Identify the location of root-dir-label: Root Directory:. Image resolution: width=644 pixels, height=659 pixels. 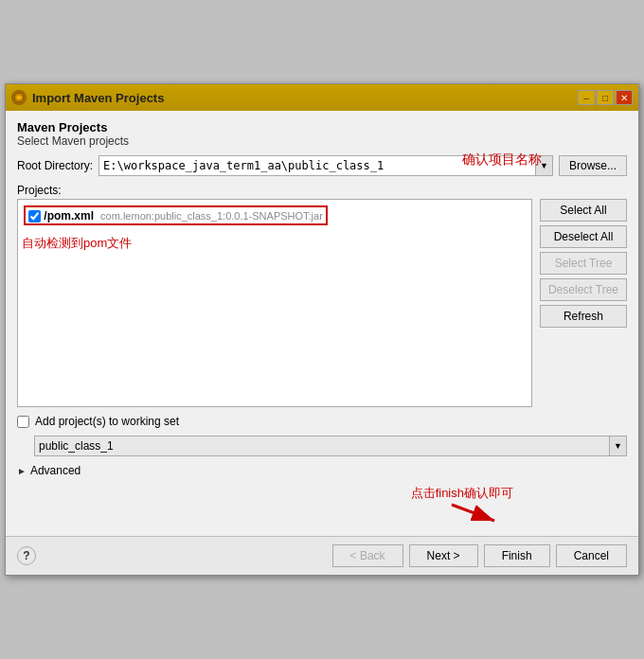
(55, 166).